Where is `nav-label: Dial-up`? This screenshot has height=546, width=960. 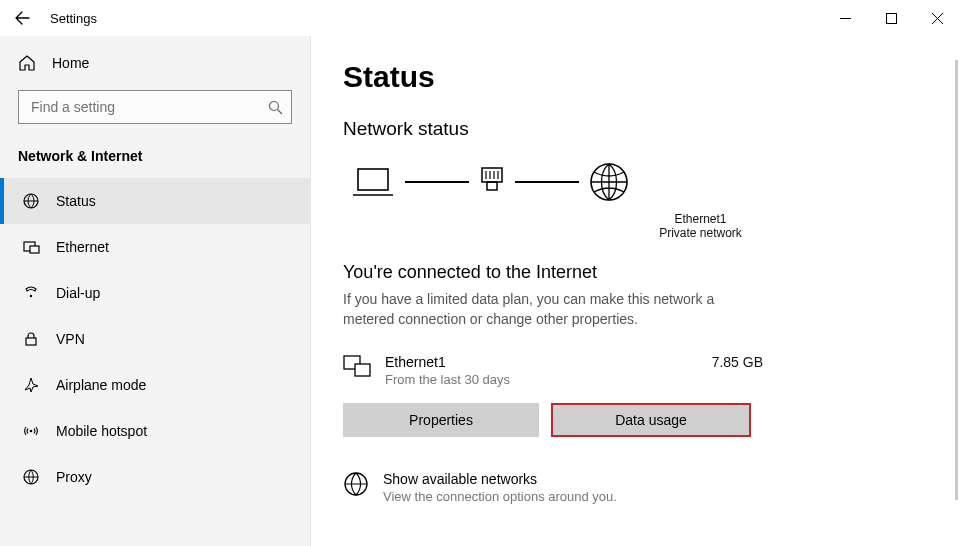 nav-label: Dial-up is located at coordinates (78, 293).